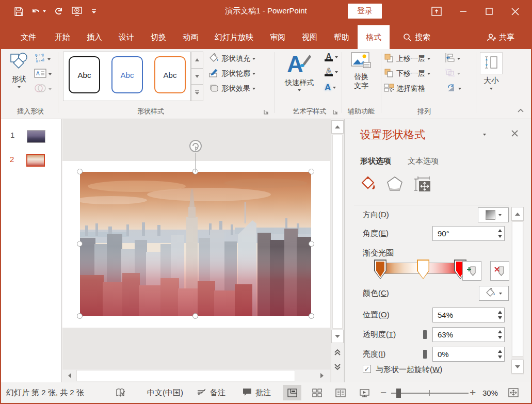 The image size is (532, 404). Describe the element at coordinates (369, 185) in the screenshot. I see `fill-and-line-icon` at that location.